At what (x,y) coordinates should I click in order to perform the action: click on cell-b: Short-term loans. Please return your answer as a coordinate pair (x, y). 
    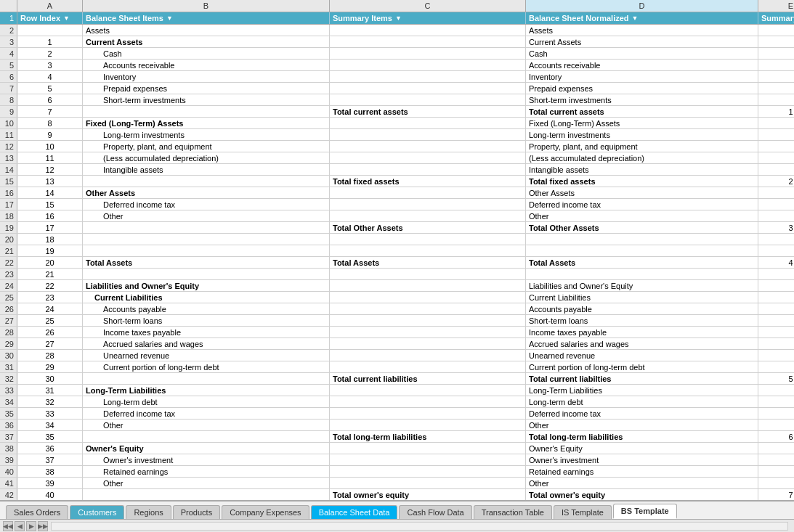
    Looking at the image, I should click on (206, 321).